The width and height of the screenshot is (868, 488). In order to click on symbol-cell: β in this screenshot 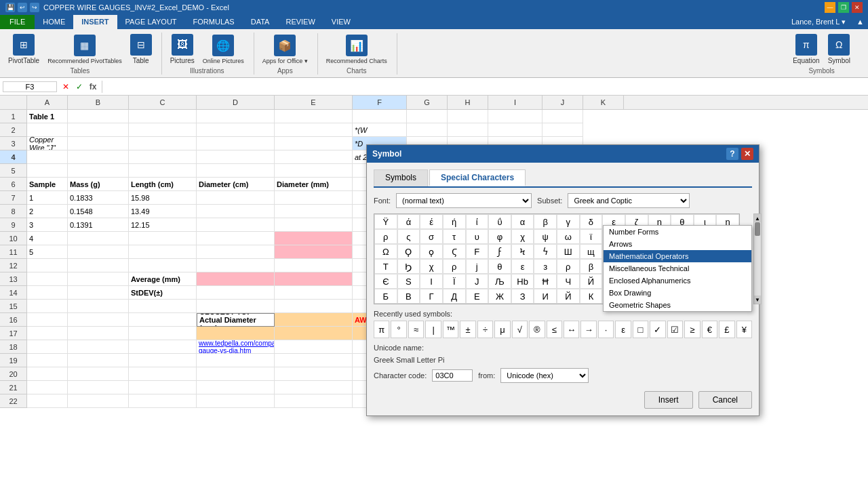, I will do `click(545, 222)`.